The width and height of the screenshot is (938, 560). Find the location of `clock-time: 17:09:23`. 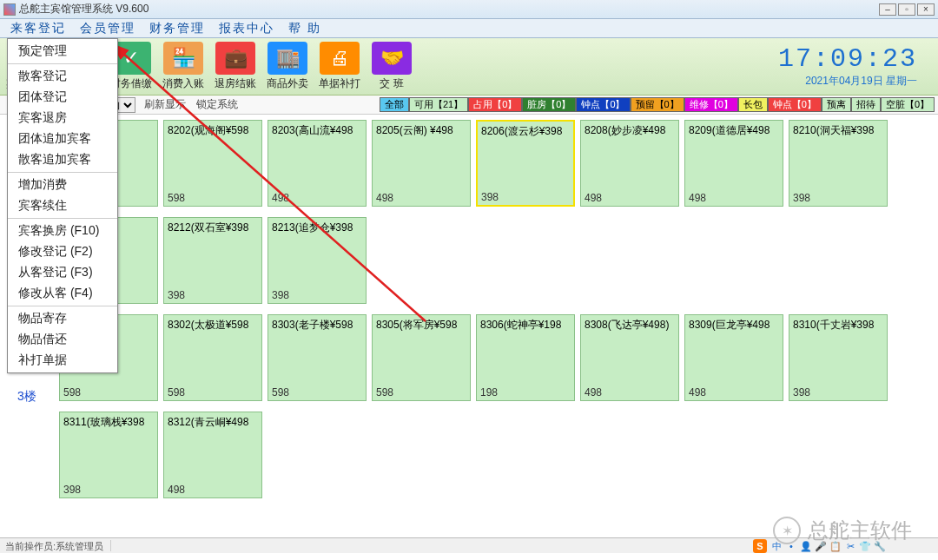

clock-time: 17:09:23 is located at coordinates (848, 59).